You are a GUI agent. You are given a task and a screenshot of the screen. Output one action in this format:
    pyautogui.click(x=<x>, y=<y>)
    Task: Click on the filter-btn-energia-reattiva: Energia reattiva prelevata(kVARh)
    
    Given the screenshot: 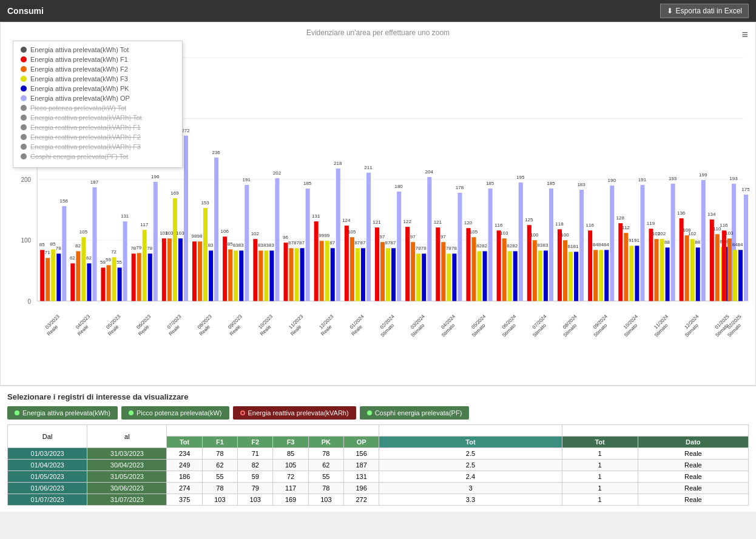 What is the action you would take?
    pyautogui.click(x=295, y=413)
    